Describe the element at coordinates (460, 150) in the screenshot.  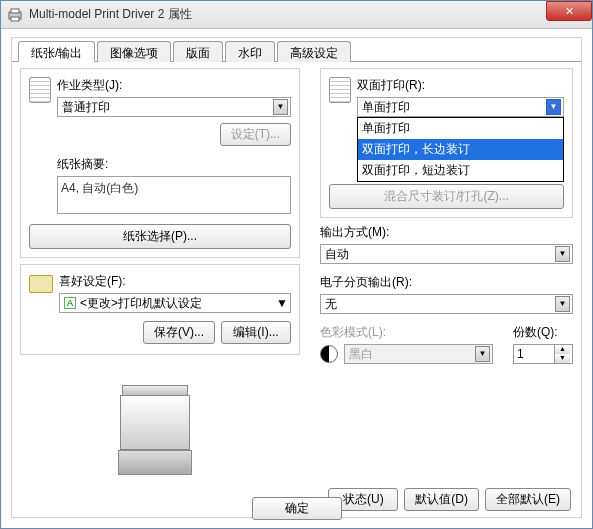
I see `duplex-option-long-edge: 双面打印，长边装订` at that location.